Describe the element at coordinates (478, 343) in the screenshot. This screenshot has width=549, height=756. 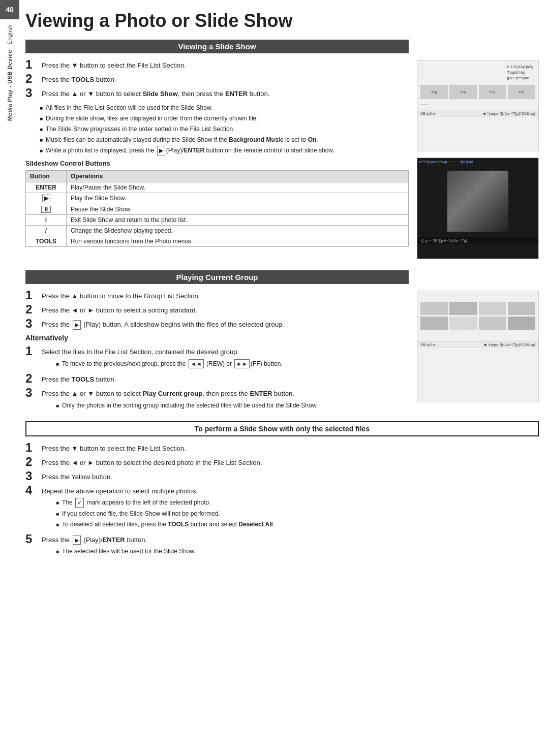
I see `screenshots-right-bottom: · · · · · · · · · · · ·` at that location.